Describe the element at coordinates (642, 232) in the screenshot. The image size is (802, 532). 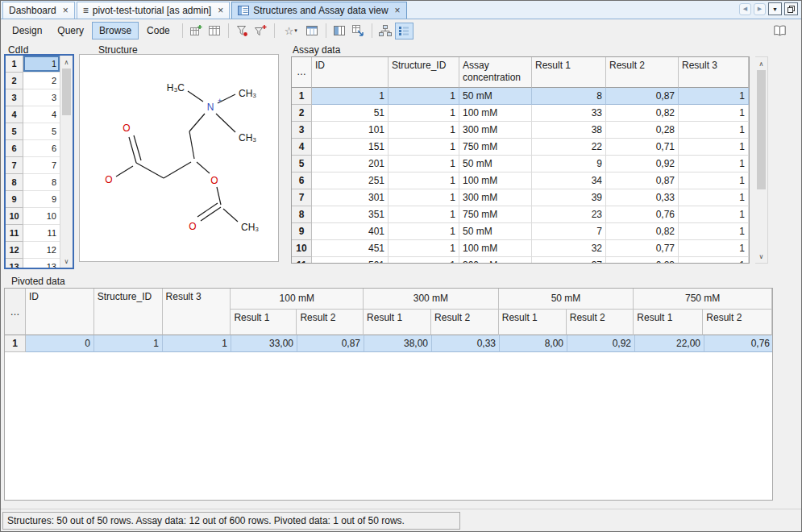
I see `table-cell: 0,82` at that location.